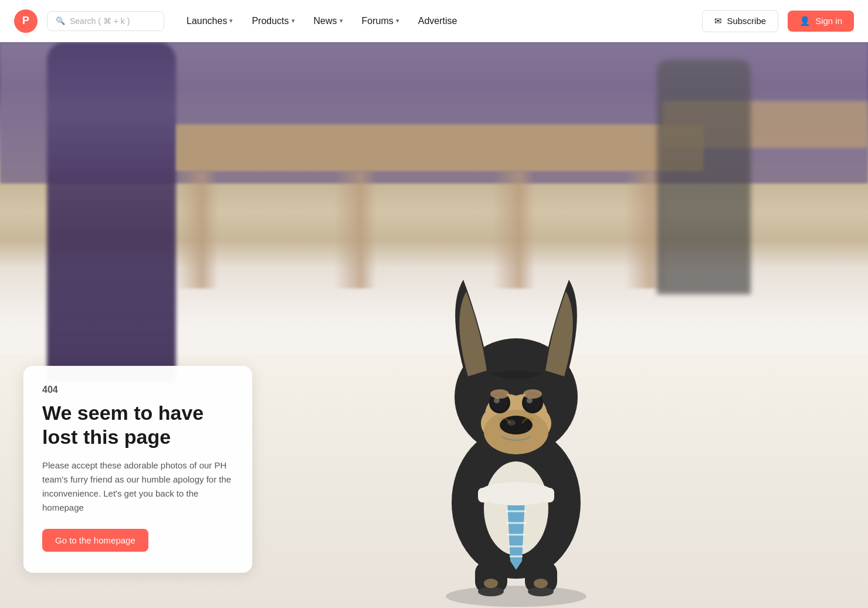 The height and width of the screenshot is (608, 868). I want to click on nav-item-products: Products ▾, so click(273, 21).